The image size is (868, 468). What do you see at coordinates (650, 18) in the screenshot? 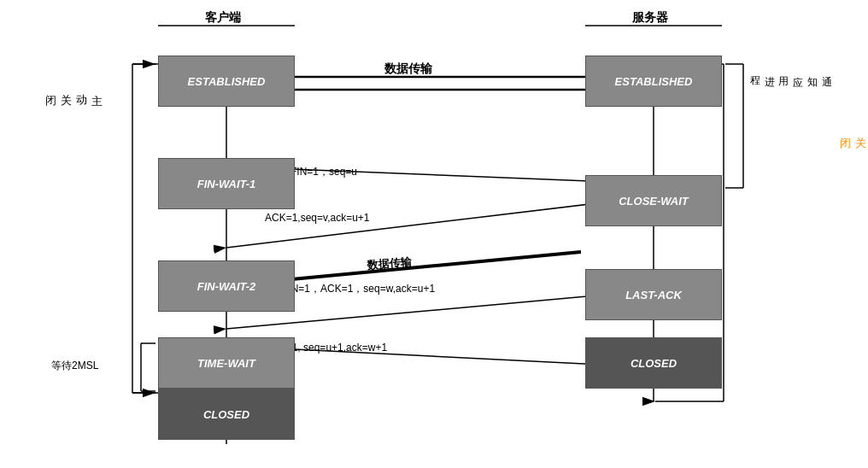
I see `server-label: 服务器` at bounding box center [650, 18].